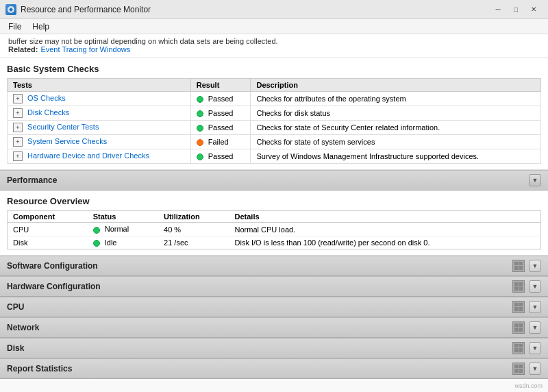 The image size is (548, 392). I want to click on bsc-test-cell: + Security Center Tests, so click(99, 127).